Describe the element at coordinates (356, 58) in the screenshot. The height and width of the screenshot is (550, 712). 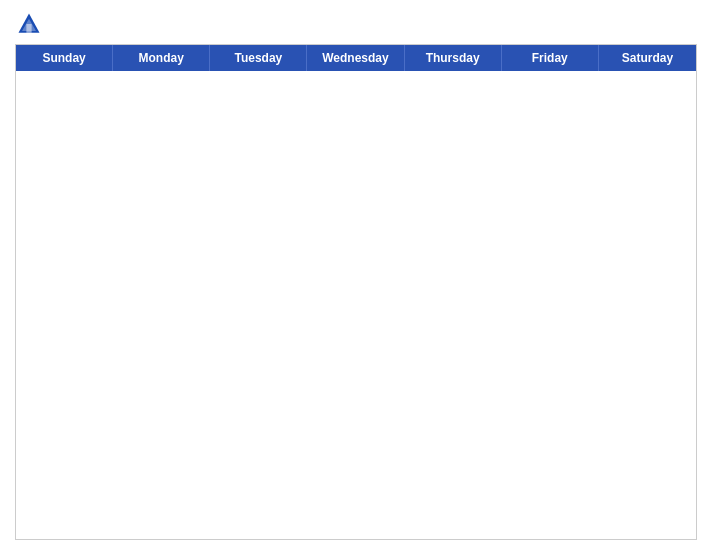
I see `day-header-wednesday: Wednesday` at that location.